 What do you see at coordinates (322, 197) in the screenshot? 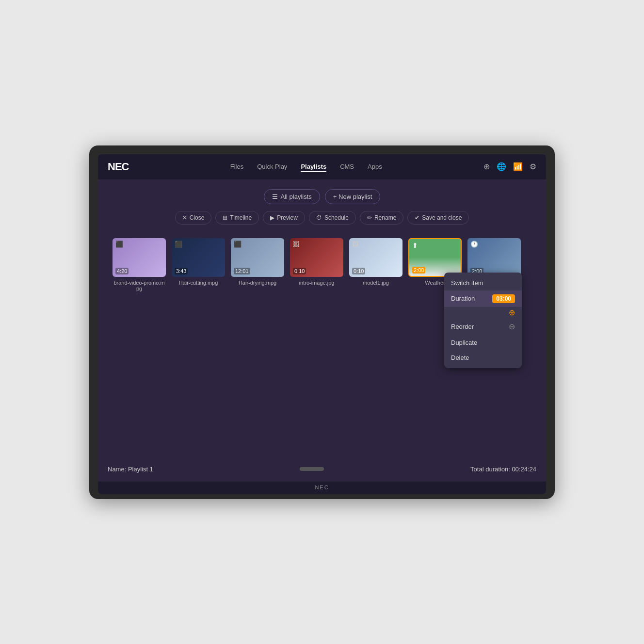
I see `toolbar-row1: ☰ All playlists + New playlist` at bounding box center [322, 197].